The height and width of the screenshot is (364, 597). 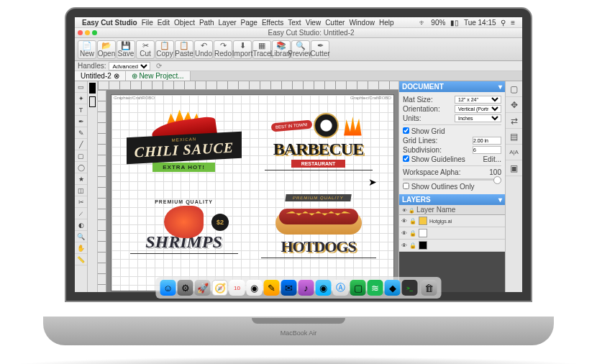 What do you see at coordinates (514, 121) in the screenshot?
I see `flip-tool-icon: ⇄` at bounding box center [514, 121].